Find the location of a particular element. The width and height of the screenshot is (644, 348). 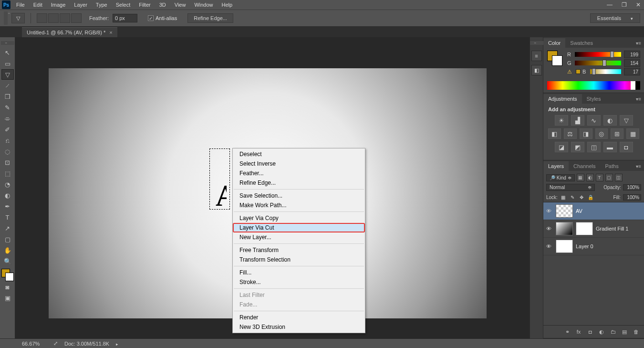

context-menu-item: Deselect is located at coordinates (299, 154).